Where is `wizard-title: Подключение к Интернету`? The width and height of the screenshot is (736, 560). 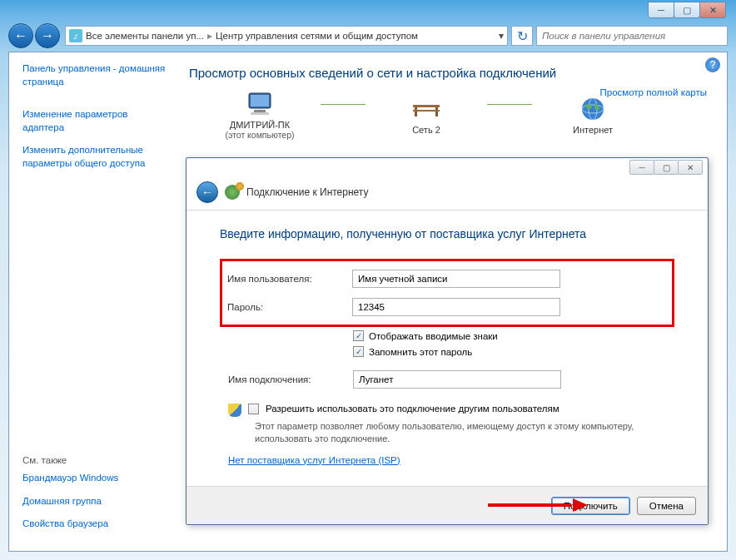
wizard-title: Подключение к Интернету is located at coordinates (308, 192).